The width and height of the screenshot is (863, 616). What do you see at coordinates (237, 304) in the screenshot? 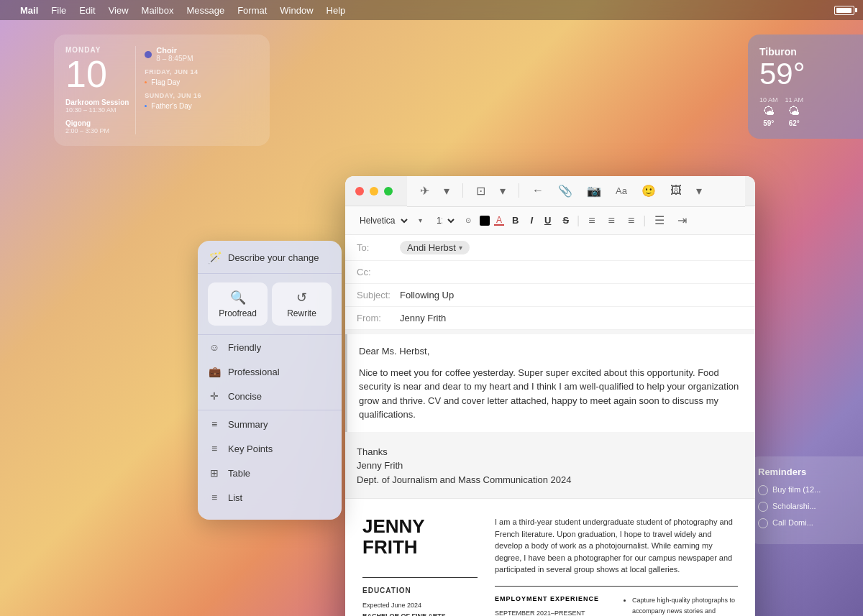
I see `proofread-button: 🔍 Proofread` at bounding box center [237, 304].